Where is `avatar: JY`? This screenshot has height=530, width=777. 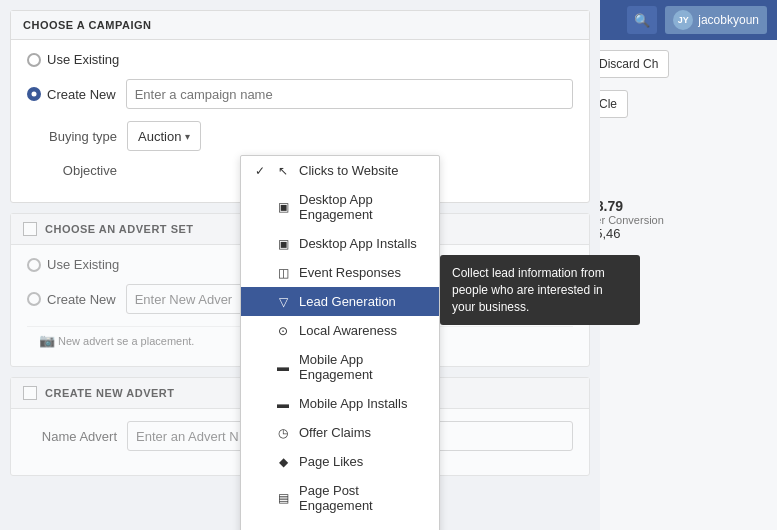 avatar: JY is located at coordinates (683, 20).